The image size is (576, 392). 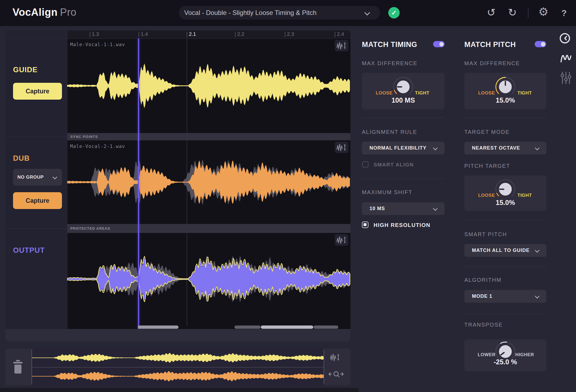 What do you see at coordinates (209, 86) in the screenshot?
I see `guide-waveform` at bounding box center [209, 86].